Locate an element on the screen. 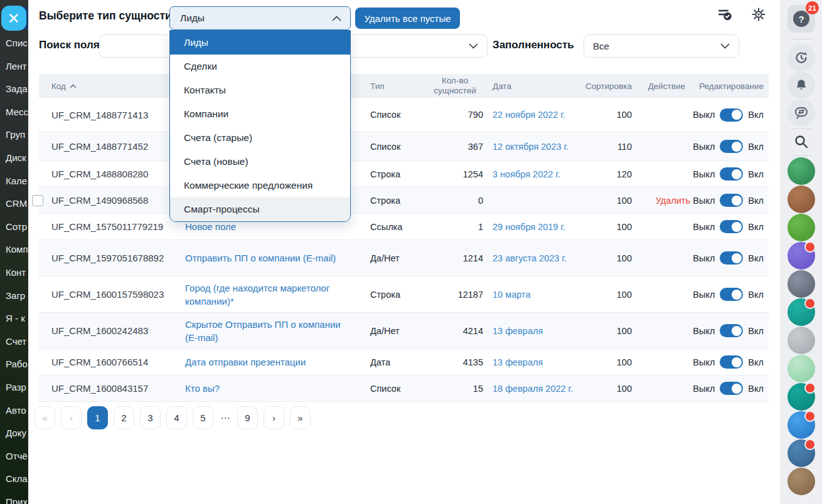 This screenshot has width=822, height=504. sidebar-item: Груп is located at coordinates (17, 139).